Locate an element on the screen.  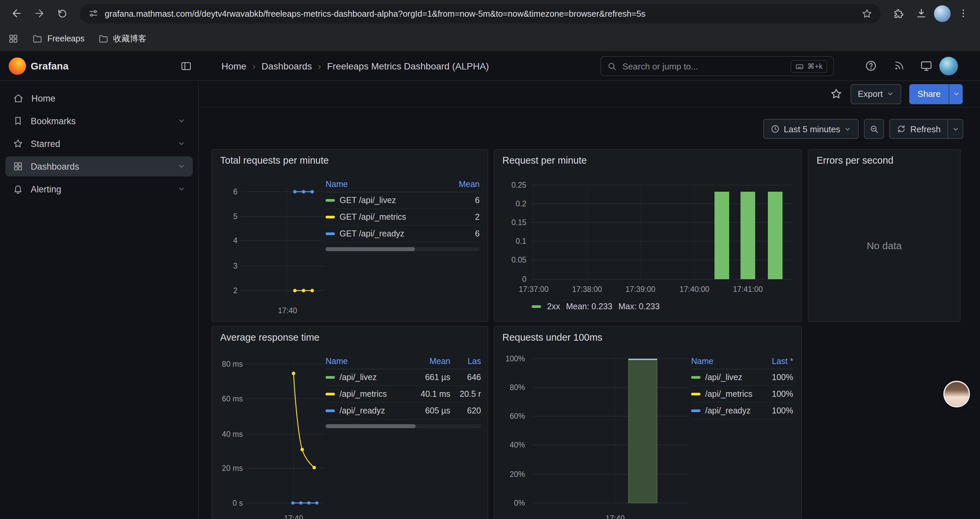
y-tick: 80 ms is located at coordinates (228, 364).